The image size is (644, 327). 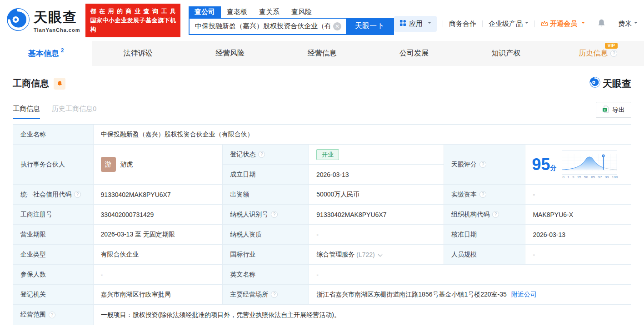 What do you see at coordinates (127, 165) in the screenshot?
I see `partner-name-link: 游虎` at bounding box center [127, 165].